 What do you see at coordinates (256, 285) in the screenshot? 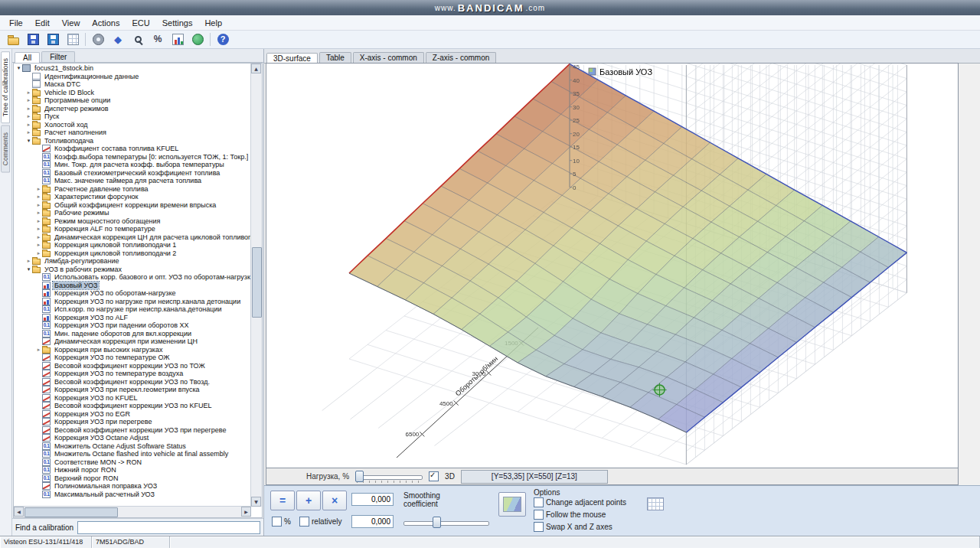
I see `tree-vertical-scrollbar: ▲ ▼` at bounding box center [256, 285].